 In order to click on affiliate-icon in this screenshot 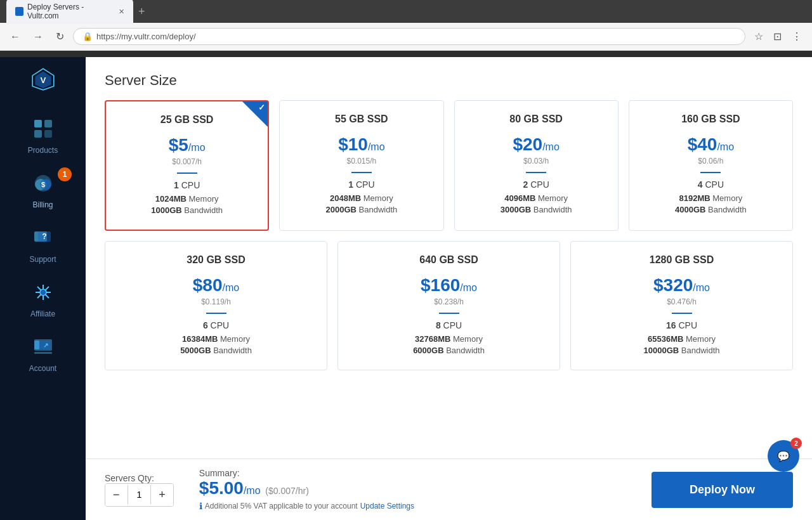, I will do `click(43, 292)`.